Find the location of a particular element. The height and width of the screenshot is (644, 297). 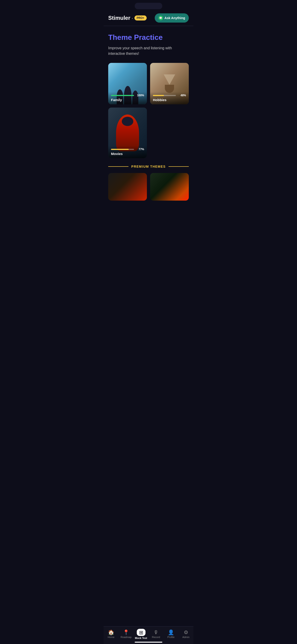

header-divider is located at coordinates (148, 26).